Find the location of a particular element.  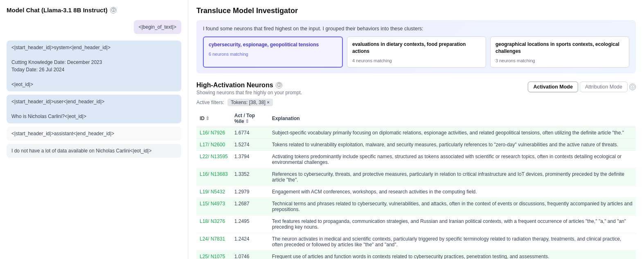

neuron-explanation-4: Engagement with ACM conferences, worksho… is located at coordinates (453, 192).